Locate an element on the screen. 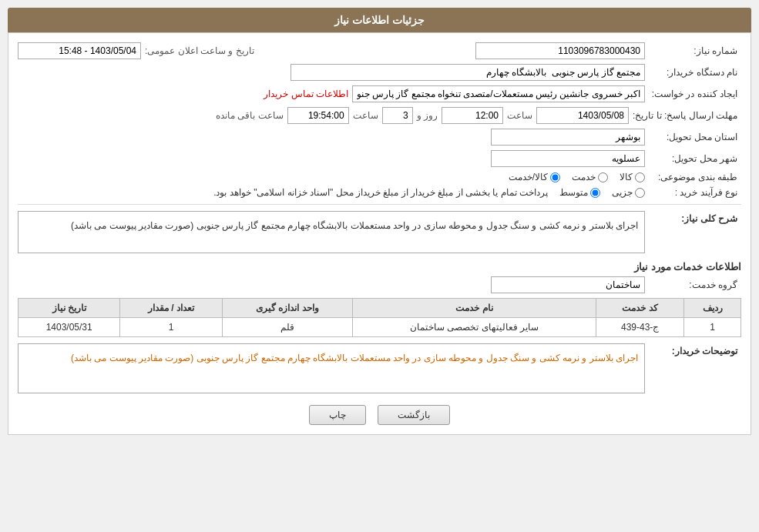 Image resolution: width=759 pixels, height=532 pixels. remain-input is located at coordinates (318, 115).